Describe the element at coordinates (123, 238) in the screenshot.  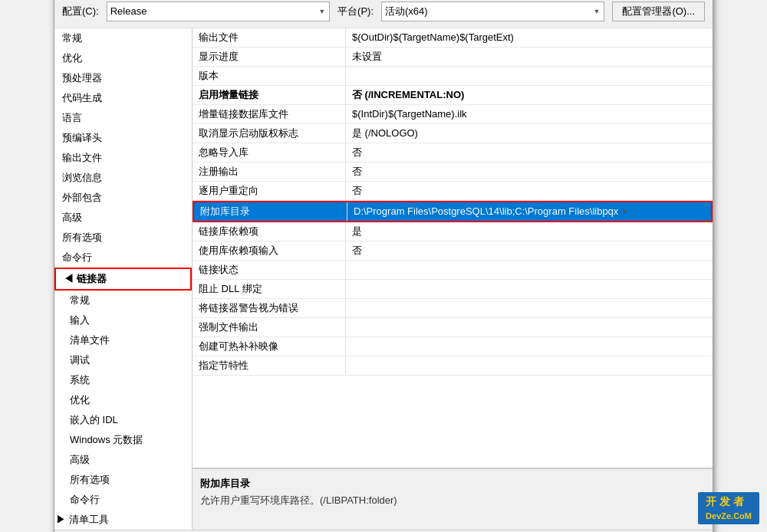
I see `sidebar-item-suoyouxuanxiang: 所有选项` at that location.